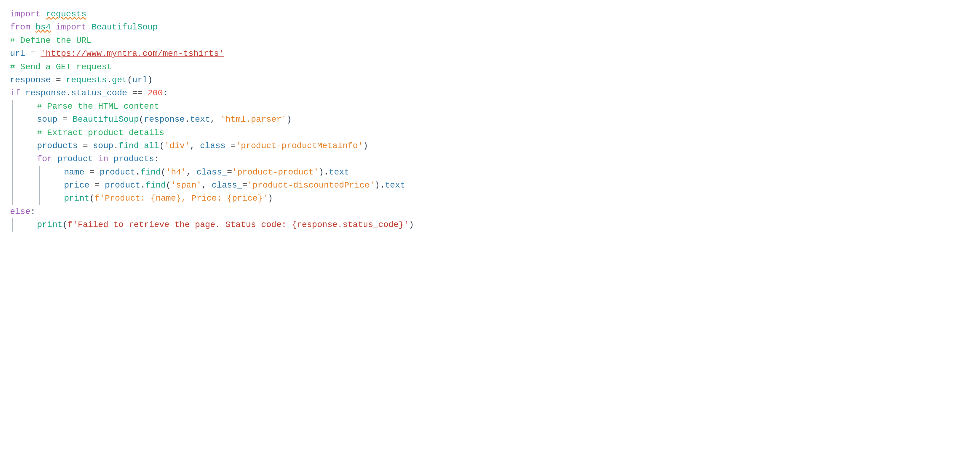 The image size is (980, 471). Describe the element at coordinates (51, 40) in the screenshot. I see `comment-define-url: # Define the URL` at that location.